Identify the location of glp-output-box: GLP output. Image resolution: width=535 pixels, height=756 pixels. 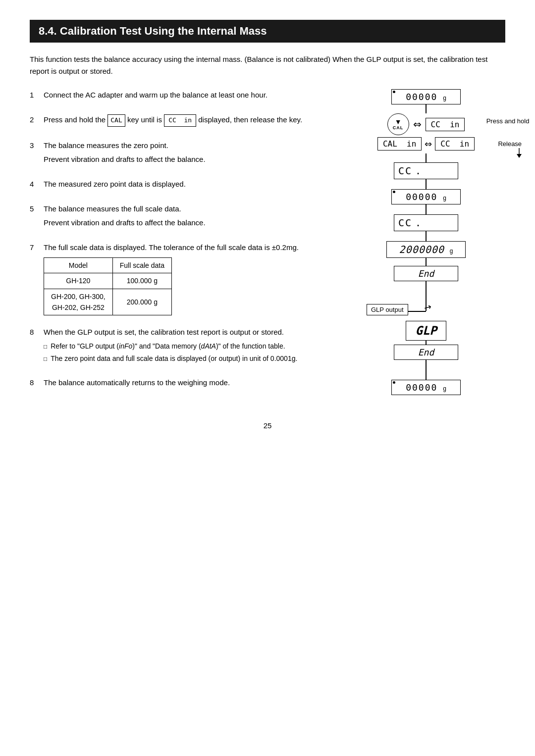
(387, 310).